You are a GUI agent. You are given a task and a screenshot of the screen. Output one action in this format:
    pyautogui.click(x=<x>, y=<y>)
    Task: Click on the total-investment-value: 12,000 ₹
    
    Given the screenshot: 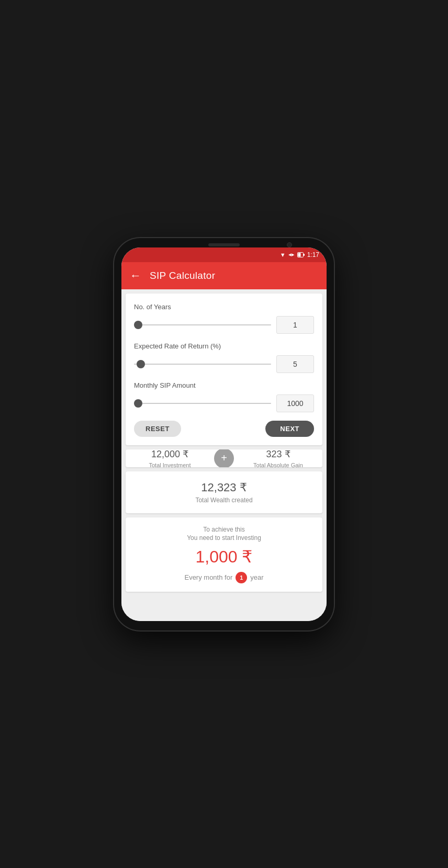 What is the action you would take?
    pyautogui.click(x=170, y=455)
    